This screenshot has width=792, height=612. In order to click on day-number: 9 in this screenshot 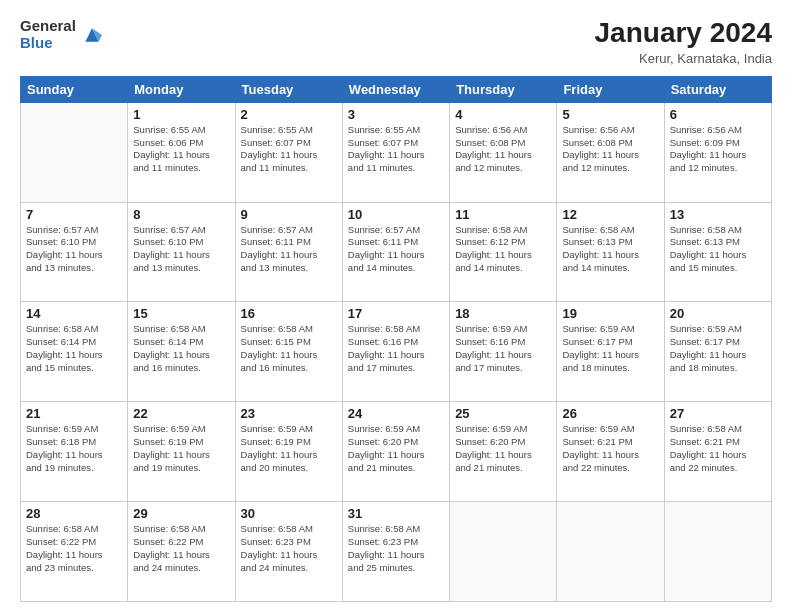, I will do `click(289, 214)`.